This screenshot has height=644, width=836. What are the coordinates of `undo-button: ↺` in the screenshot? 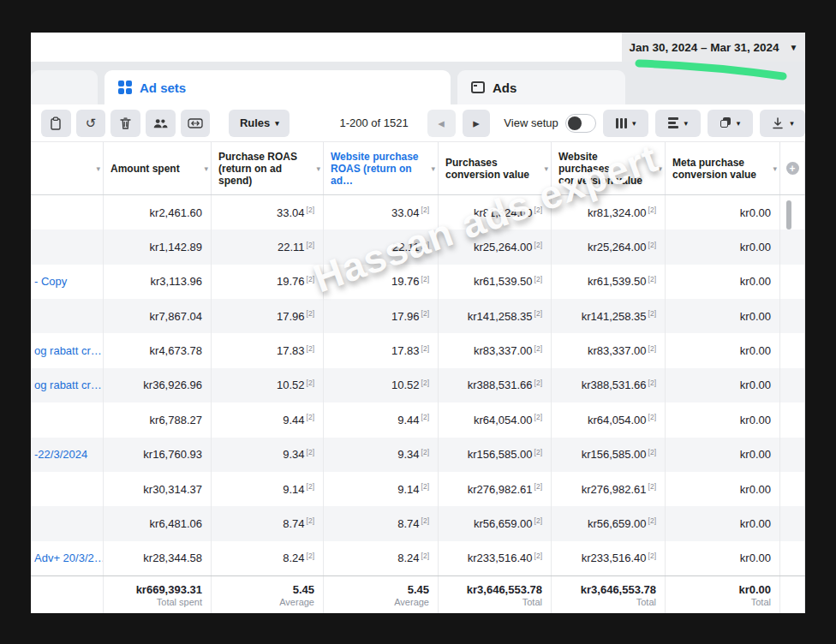 It's located at (91, 123).